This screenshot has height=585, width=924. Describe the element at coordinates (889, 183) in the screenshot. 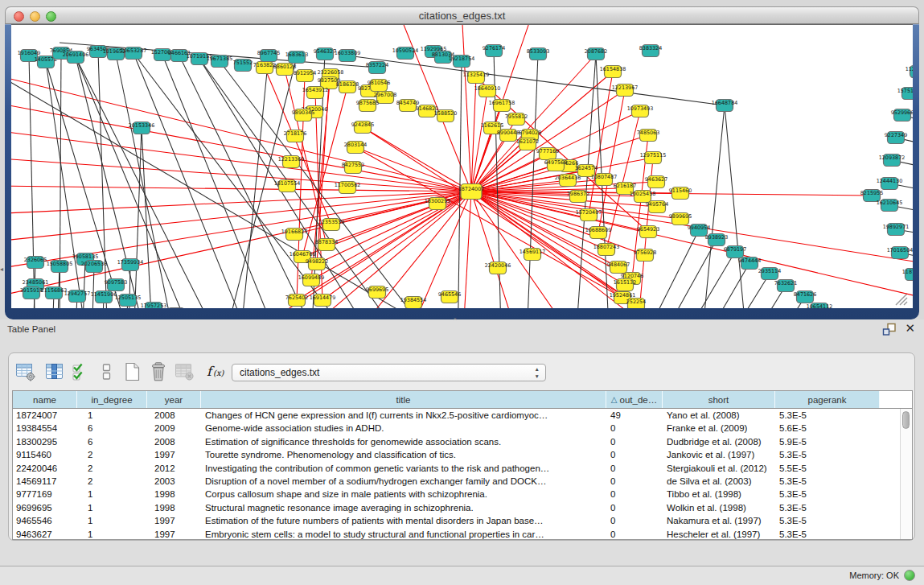

I see `graph-node: 12444130` at that location.